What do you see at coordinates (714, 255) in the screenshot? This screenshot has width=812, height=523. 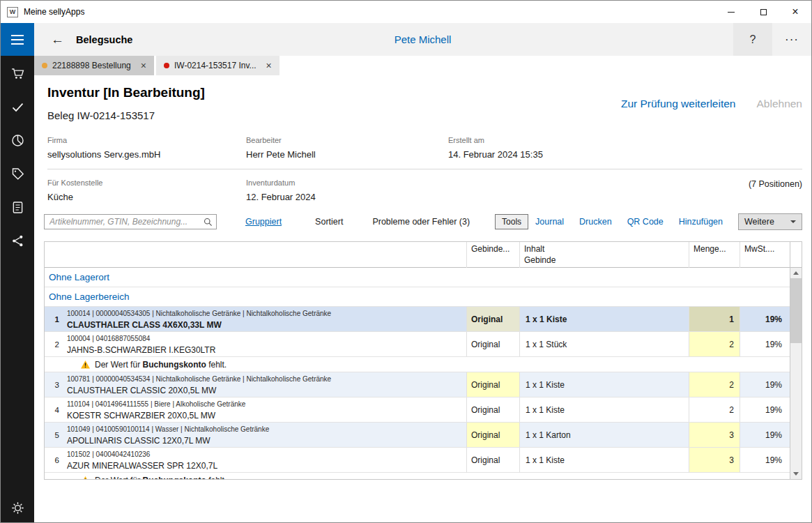 I see `header-menge: Menge...` at bounding box center [714, 255].